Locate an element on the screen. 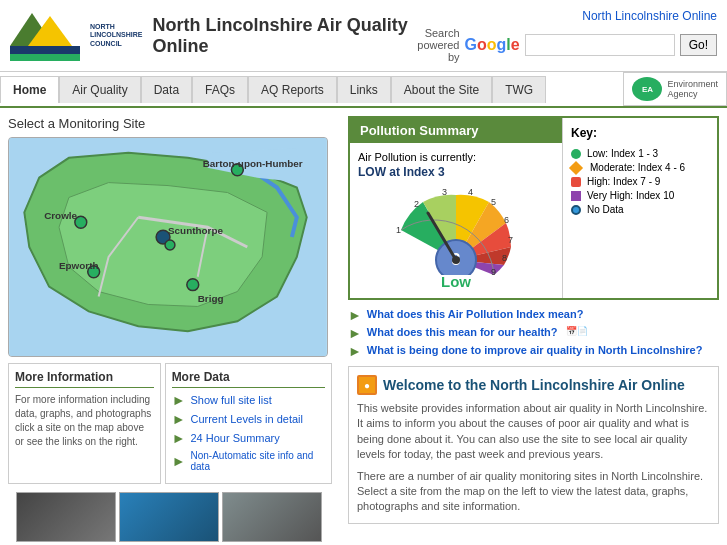 Image resolution: width=727 pixels, height=545 pixels. arrow-icon-p3: ► is located at coordinates (355, 351).